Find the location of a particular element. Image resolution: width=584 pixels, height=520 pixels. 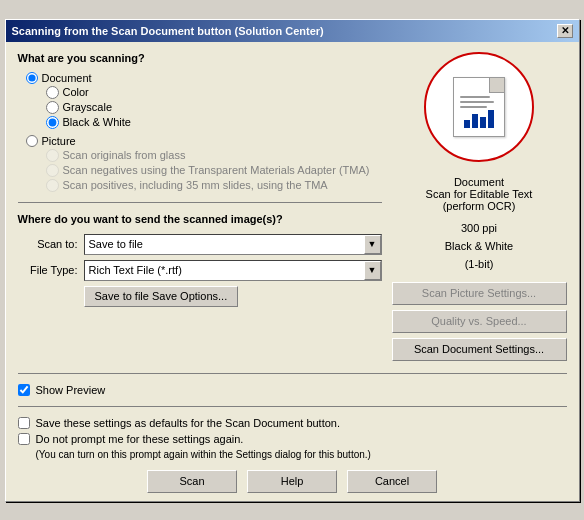

doc-sub-group: Color Grayscale Black & White is located at coordinates (214, 108).